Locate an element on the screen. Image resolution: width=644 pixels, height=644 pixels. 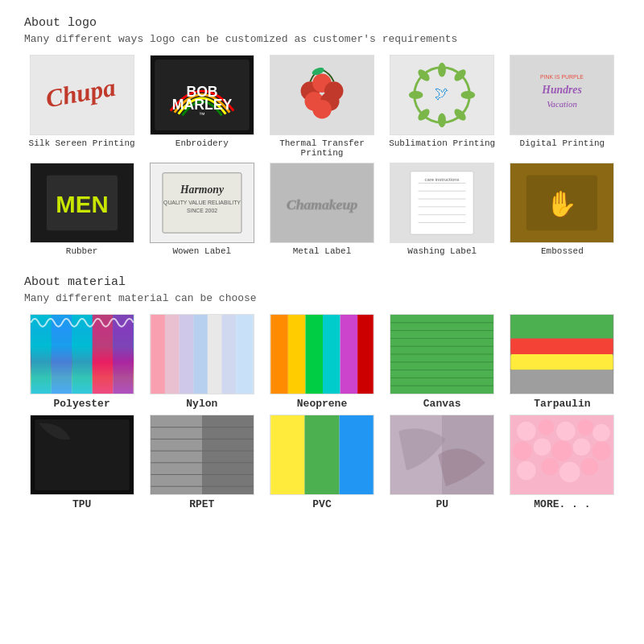
svg-text: PINK IS PURPLE is located at coordinates (563, 77).